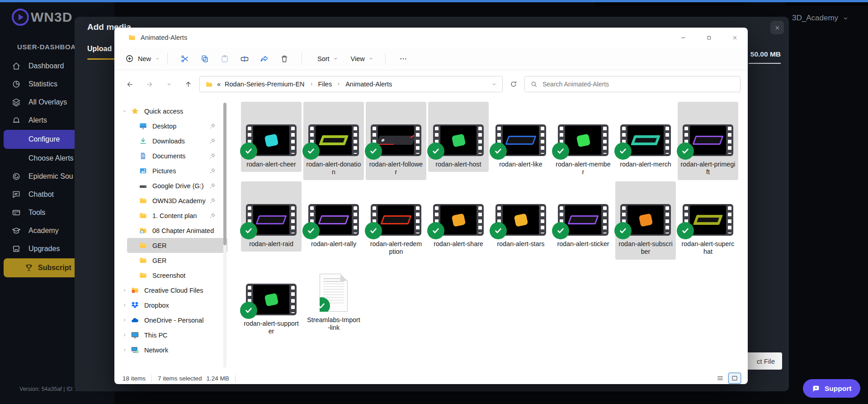  What do you see at coordinates (173, 305) in the screenshot?
I see `tree-item-dropbox: Dropbox` at bounding box center [173, 305].